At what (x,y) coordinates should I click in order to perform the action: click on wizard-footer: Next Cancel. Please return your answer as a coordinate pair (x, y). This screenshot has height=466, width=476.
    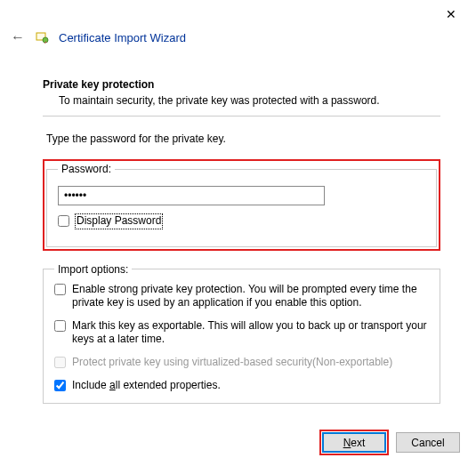
    Looking at the image, I should click on (390, 443).